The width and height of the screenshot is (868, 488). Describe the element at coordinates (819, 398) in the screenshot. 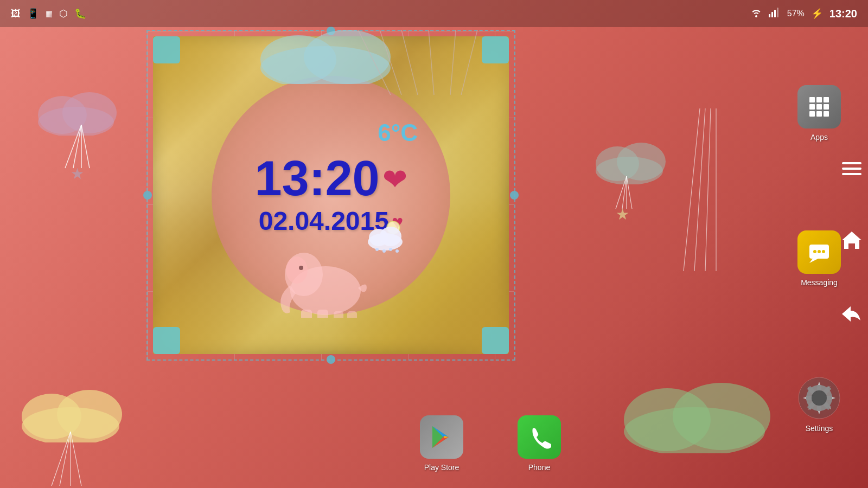

I see `settings-icon` at that location.